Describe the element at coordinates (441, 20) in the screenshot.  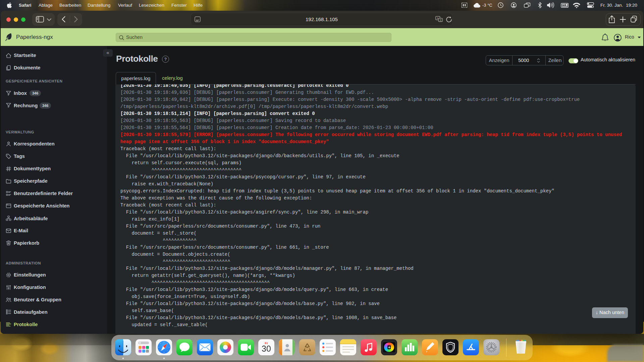
I see `svg-text: 文` at that location.